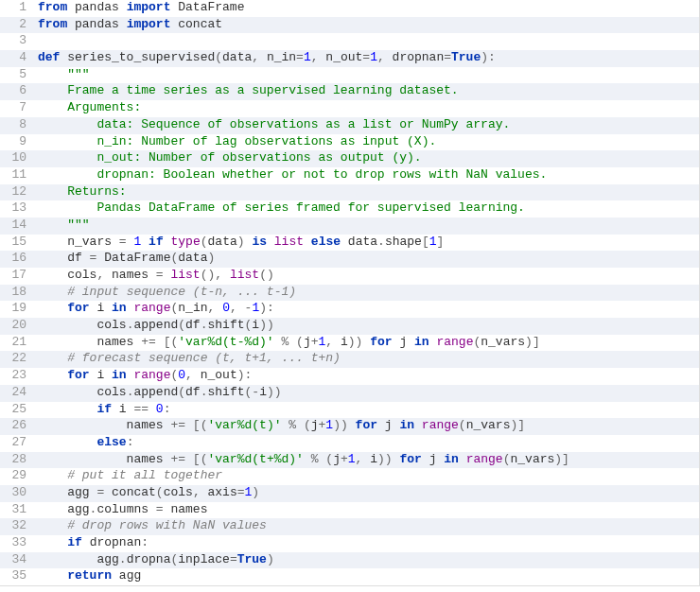 Image resolution: width=700 pixels, height=592 pixels. I want to click on token-cmt: # drop rows with NaN values, so click(166, 526).